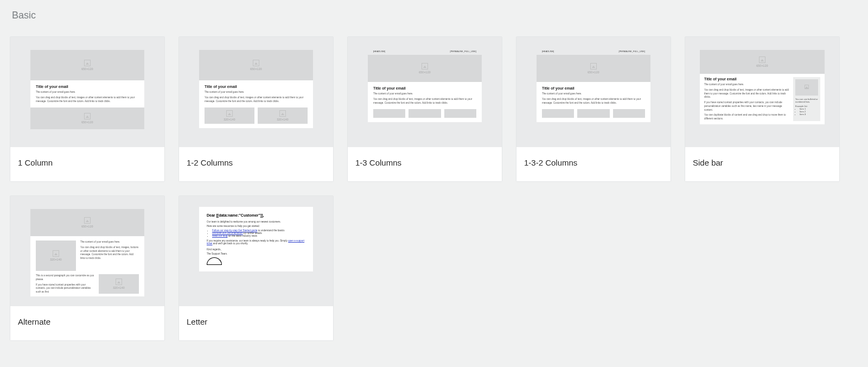  Describe the element at coordinates (762, 164) in the screenshot. I see `template-label: Side bar` at that location.